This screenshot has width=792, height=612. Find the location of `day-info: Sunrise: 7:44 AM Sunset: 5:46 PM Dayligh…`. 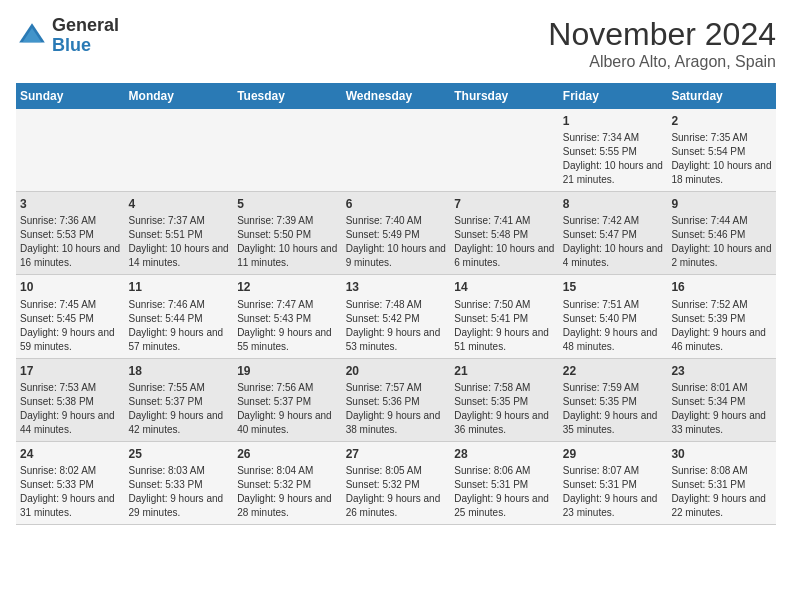

day-info: Sunrise: 7:44 AM Sunset: 5:46 PM Dayligh… is located at coordinates (722, 242).